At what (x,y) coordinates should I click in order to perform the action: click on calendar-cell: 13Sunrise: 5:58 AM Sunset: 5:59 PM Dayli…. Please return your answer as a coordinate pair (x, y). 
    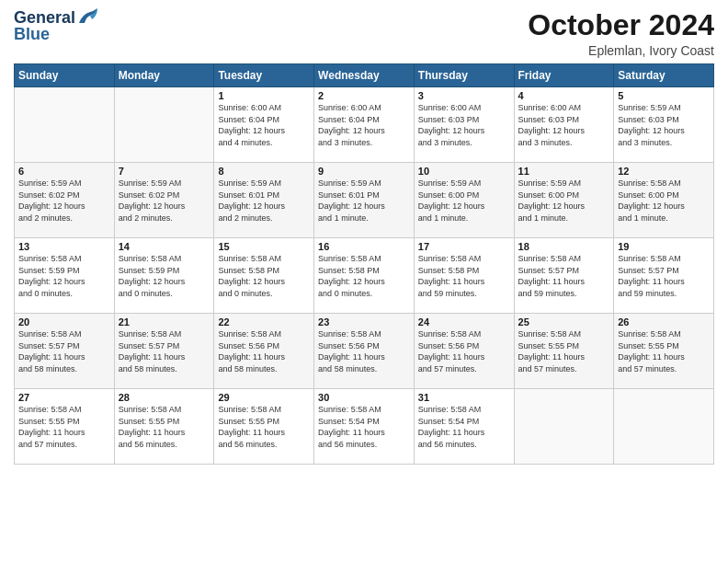
    Looking at the image, I should click on (64, 276).